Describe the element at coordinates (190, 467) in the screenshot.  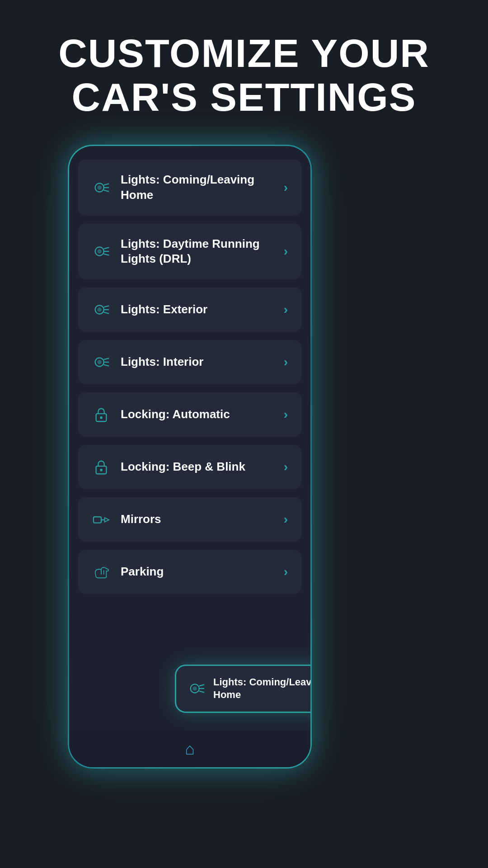
I see `menu-item-locking-beep: Locking: Beep & Blink ›` at that location.